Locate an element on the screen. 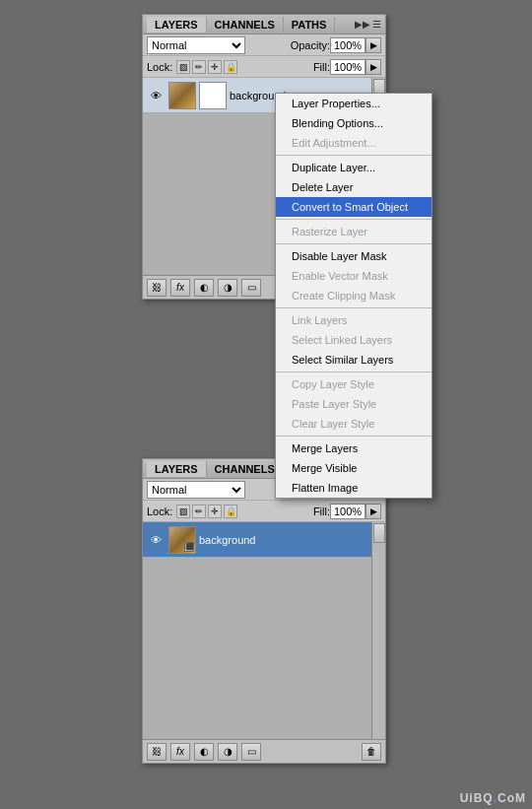 The height and width of the screenshot is (809, 532). watermark-text: UiBQ is located at coordinates (477, 798).